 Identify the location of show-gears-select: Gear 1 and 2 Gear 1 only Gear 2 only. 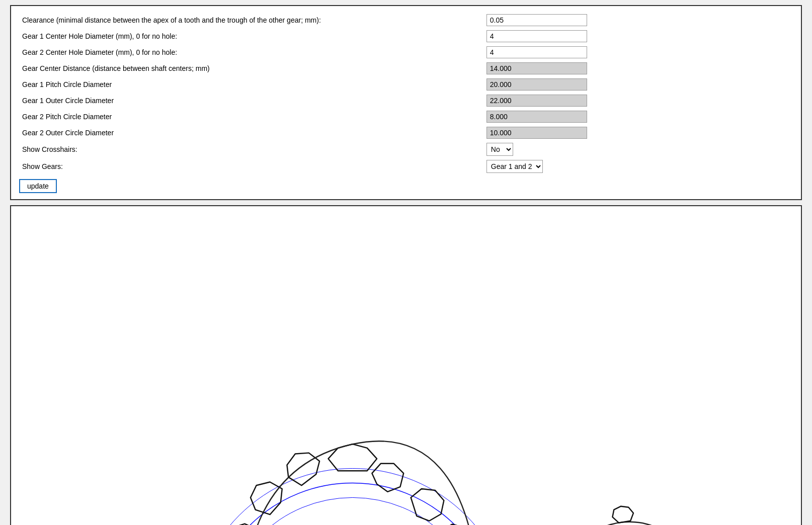
(515, 166).